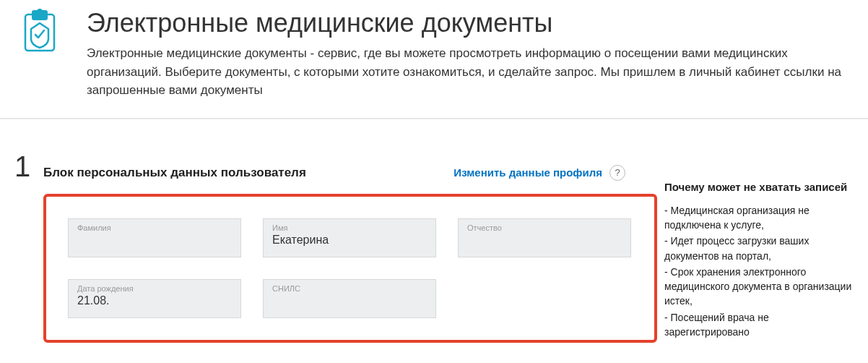 Image resolution: width=868 pixels, height=363 pixels. Describe the element at coordinates (334, 173) in the screenshot. I see `section-header: Блок персональных данных пользователя Из…` at that location.